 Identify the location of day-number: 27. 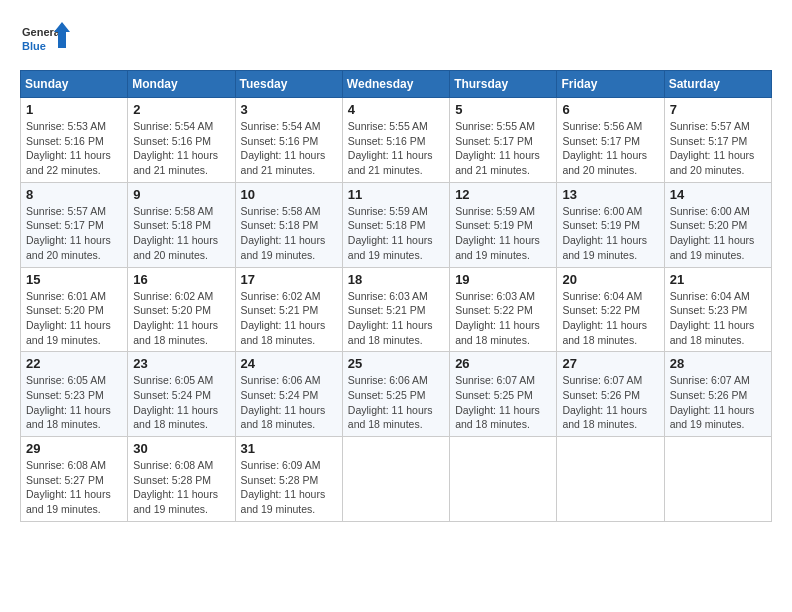
(610, 364).